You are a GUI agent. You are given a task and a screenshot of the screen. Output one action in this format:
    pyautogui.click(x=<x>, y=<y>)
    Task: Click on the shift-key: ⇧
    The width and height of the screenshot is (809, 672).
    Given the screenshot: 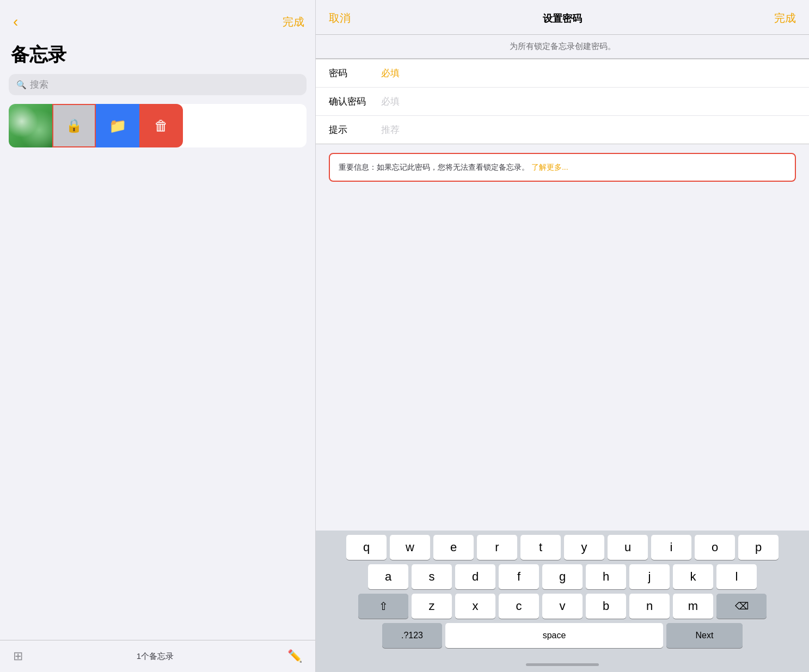 What is the action you would take?
    pyautogui.click(x=383, y=606)
    